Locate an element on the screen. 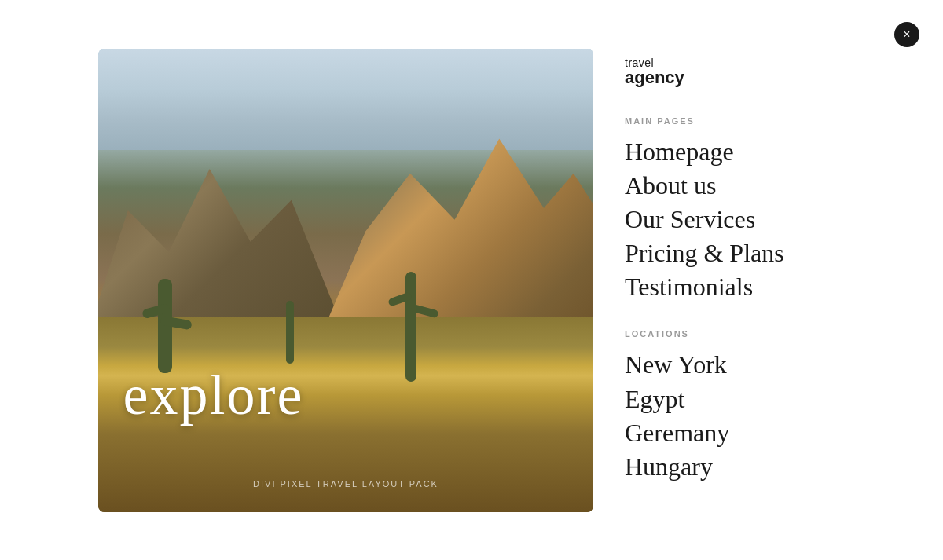 The height and width of the screenshot is (560, 943). nav-pricing: Pricing & Plans is located at coordinates (735, 253).